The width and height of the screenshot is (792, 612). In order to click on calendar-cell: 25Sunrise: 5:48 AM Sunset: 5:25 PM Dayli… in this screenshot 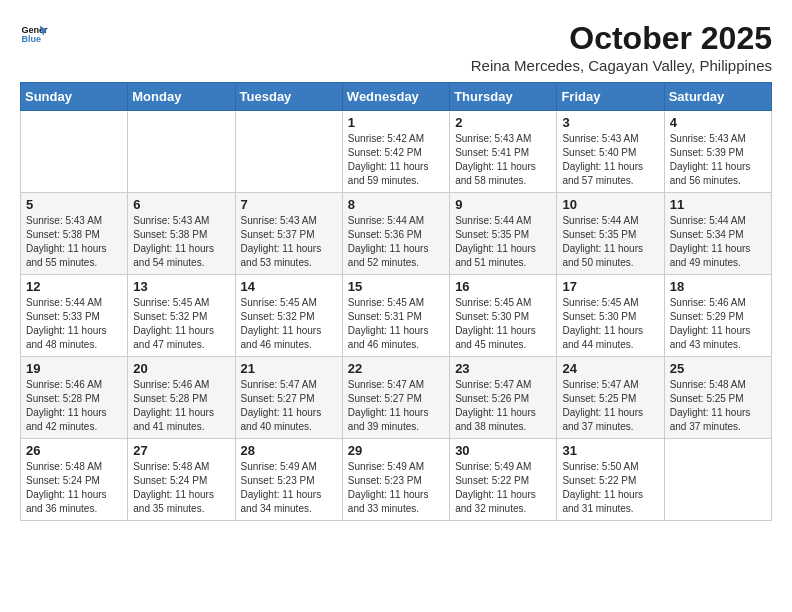, I will do `click(718, 398)`.